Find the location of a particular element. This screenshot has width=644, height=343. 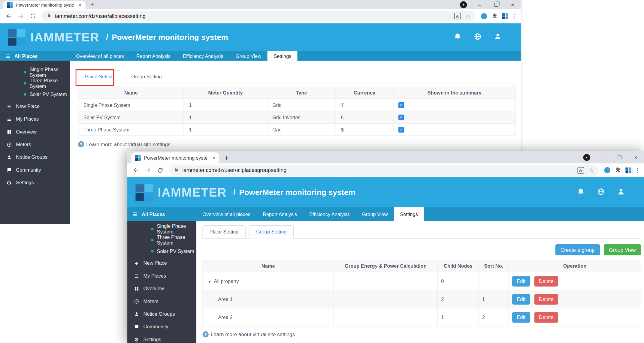

cell-type: Grid is located at coordinates (301, 105).